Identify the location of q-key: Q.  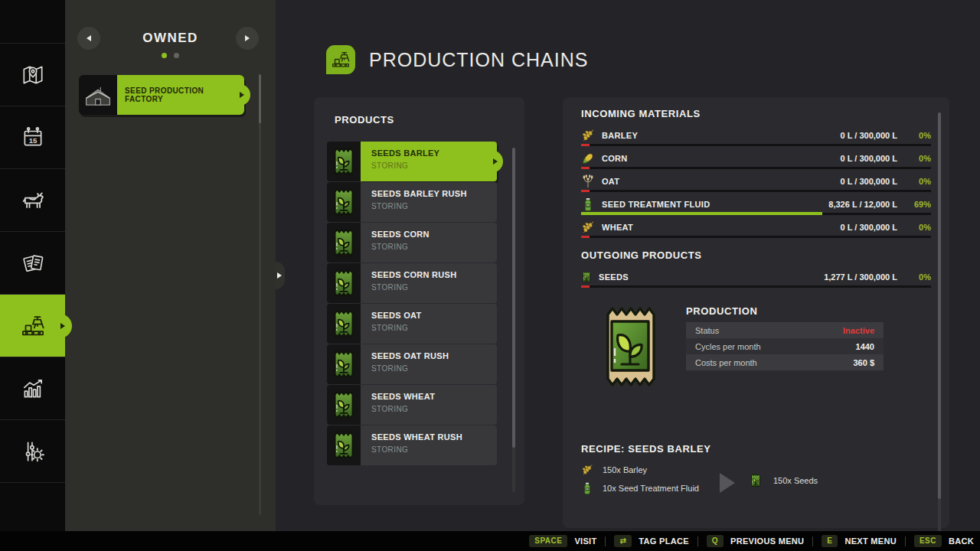
(715, 541).